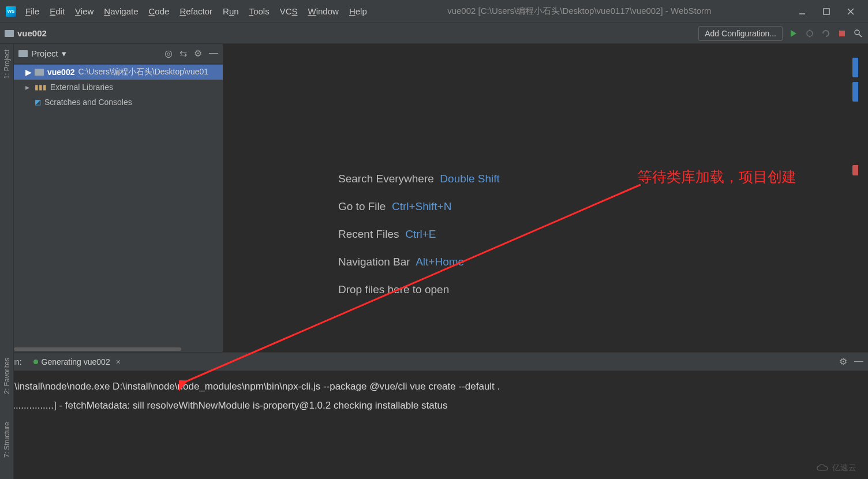 Image resolution: width=868 pixels, height=479 pixels. Describe the element at coordinates (118, 102) in the screenshot. I see `tree-scratches: ◩ Scratches and Consoles` at that location.